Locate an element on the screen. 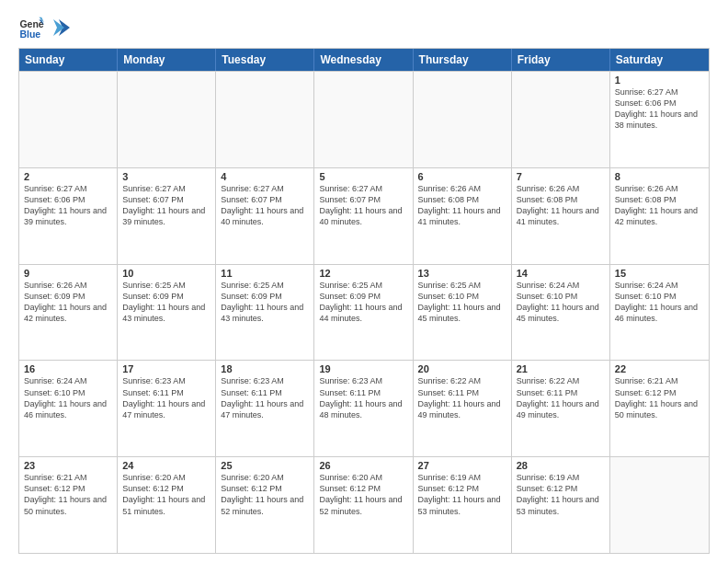 This screenshot has width=728, height=563. day-number: 7 is located at coordinates (561, 177).